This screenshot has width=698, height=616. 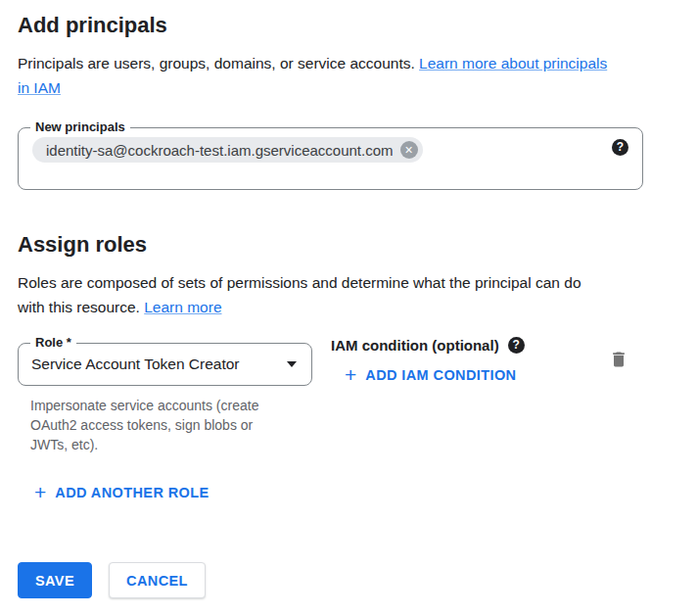 I want to click on role-select: Role * Service Account Token Creator, so click(x=164, y=364).